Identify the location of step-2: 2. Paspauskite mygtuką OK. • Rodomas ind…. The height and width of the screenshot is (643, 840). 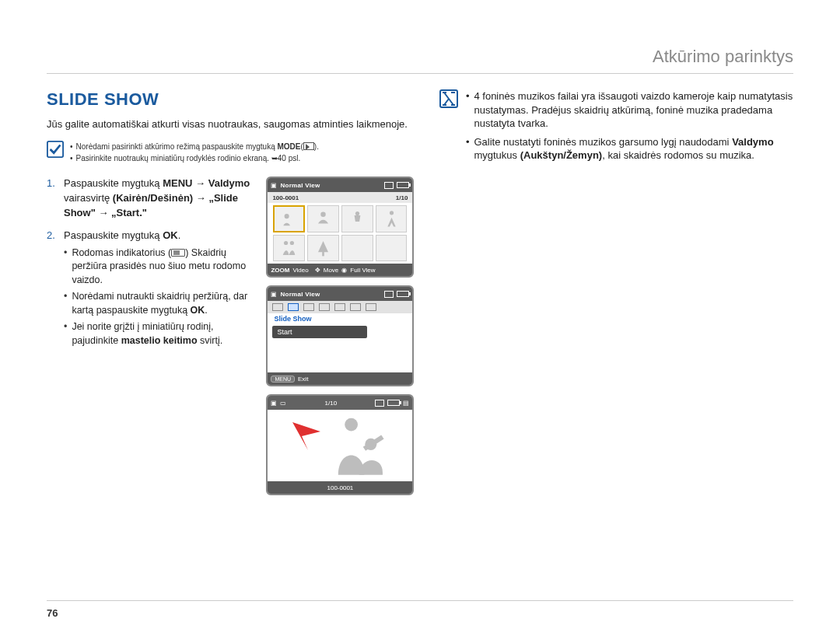
(152, 289).